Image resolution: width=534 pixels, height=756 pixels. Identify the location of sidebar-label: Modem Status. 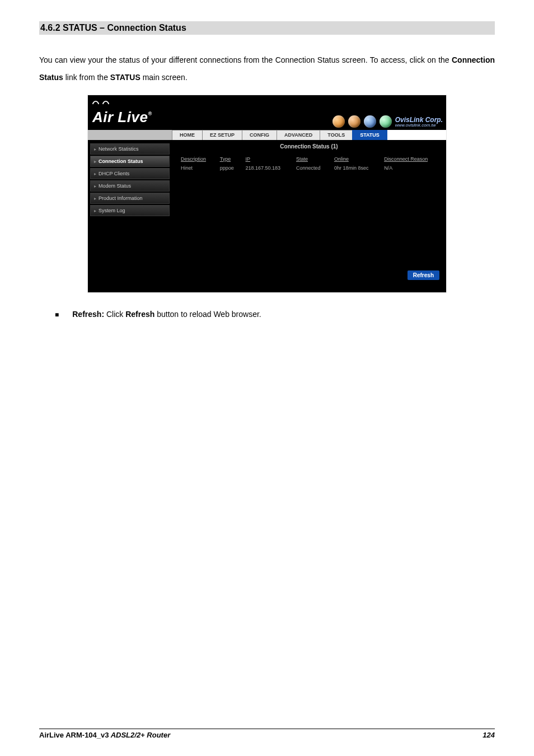
(115, 186).